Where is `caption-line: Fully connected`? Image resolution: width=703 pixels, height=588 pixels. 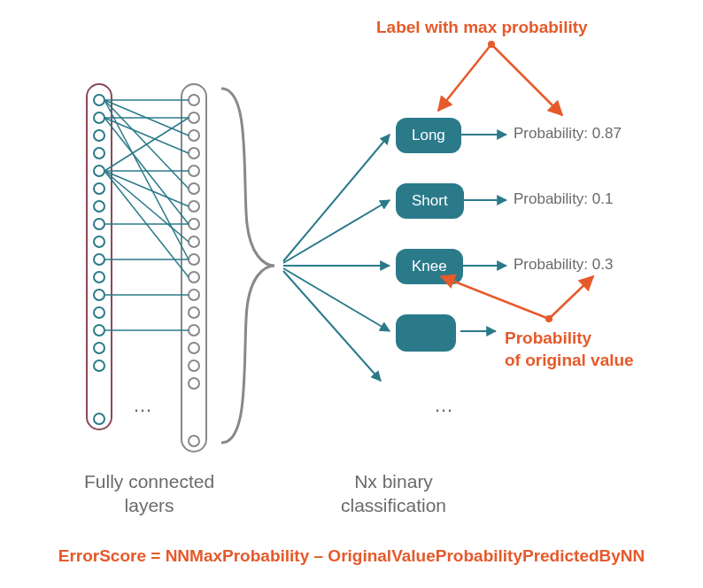
caption-line: Fully connected is located at coordinates (149, 482).